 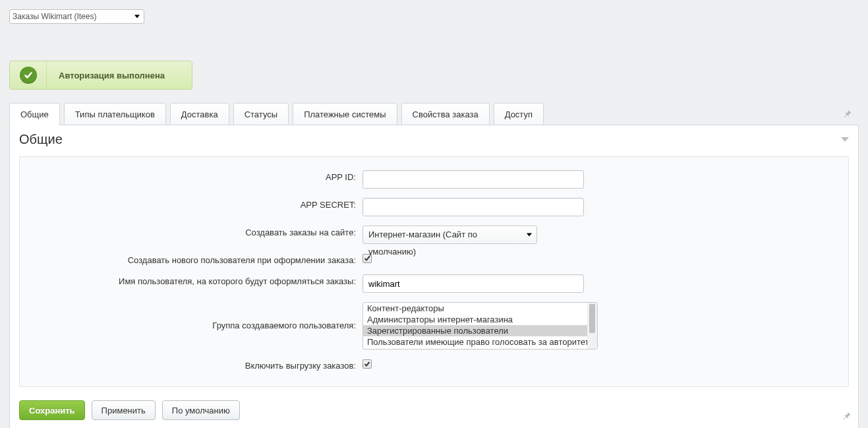 I want to click on scrollbar, so click(x=592, y=326).